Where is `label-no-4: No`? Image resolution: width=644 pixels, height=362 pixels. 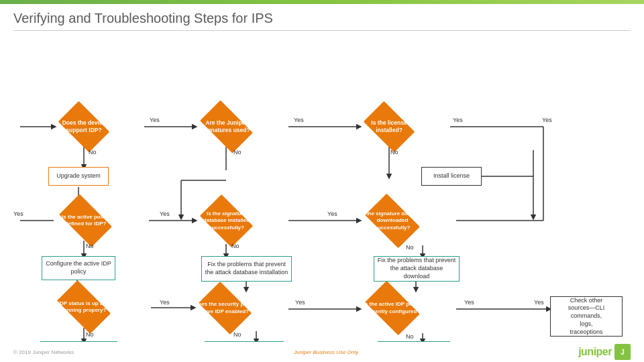
label-no-4: No is located at coordinates (90, 246).